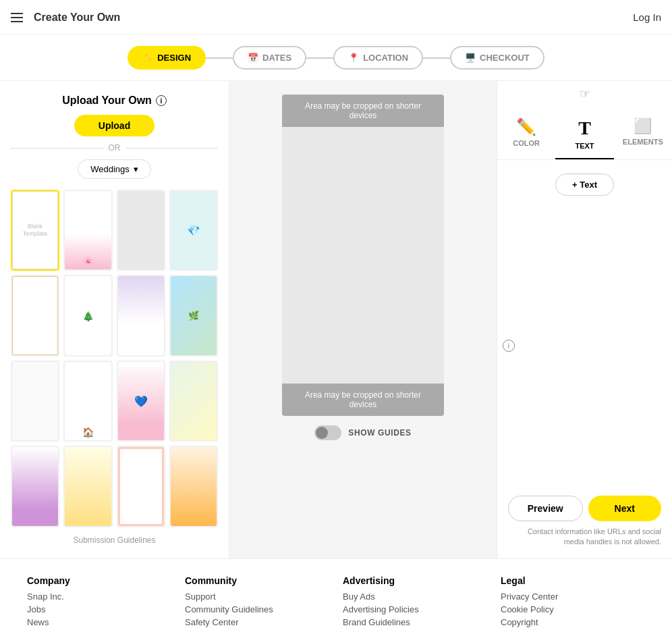  Describe the element at coordinates (643, 126) in the screenshot. I see `elements-icon: ⬜` at that location.